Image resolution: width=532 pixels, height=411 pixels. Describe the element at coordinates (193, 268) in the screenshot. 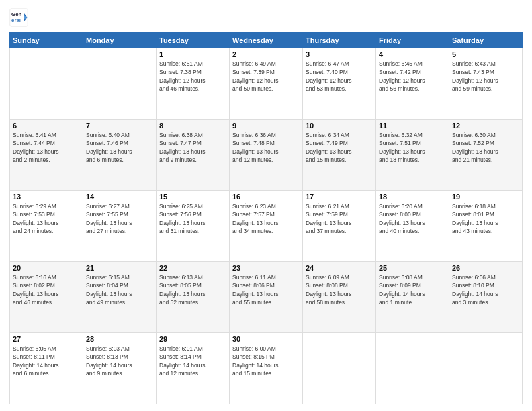

I see `day-number: 22` at that location.